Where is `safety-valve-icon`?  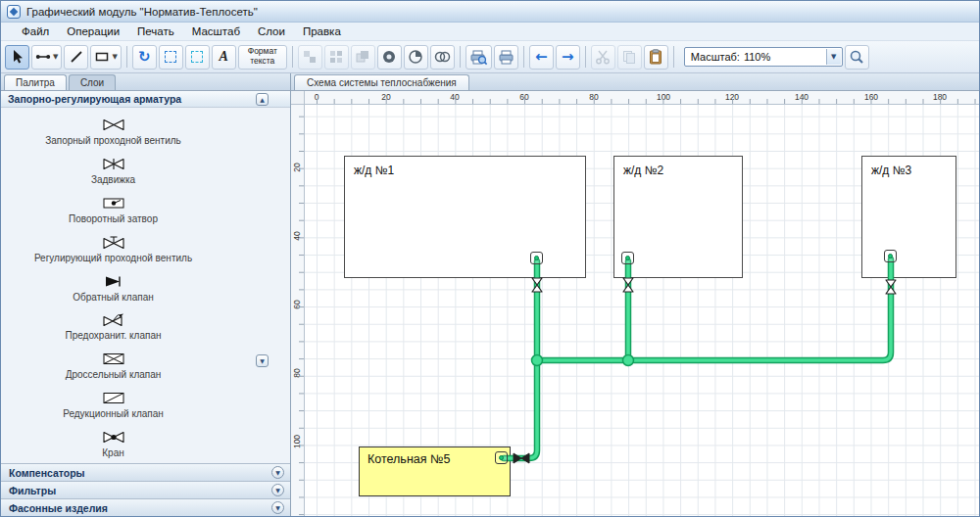 safety-valve-icon is located at coordinates (114, 319).